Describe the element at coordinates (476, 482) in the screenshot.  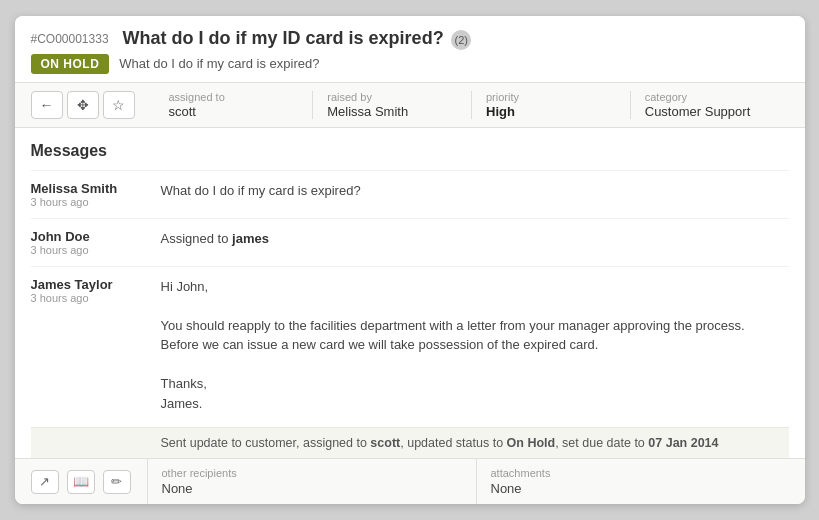
I see `footer-meta: other recipients None attachments None` at that location.